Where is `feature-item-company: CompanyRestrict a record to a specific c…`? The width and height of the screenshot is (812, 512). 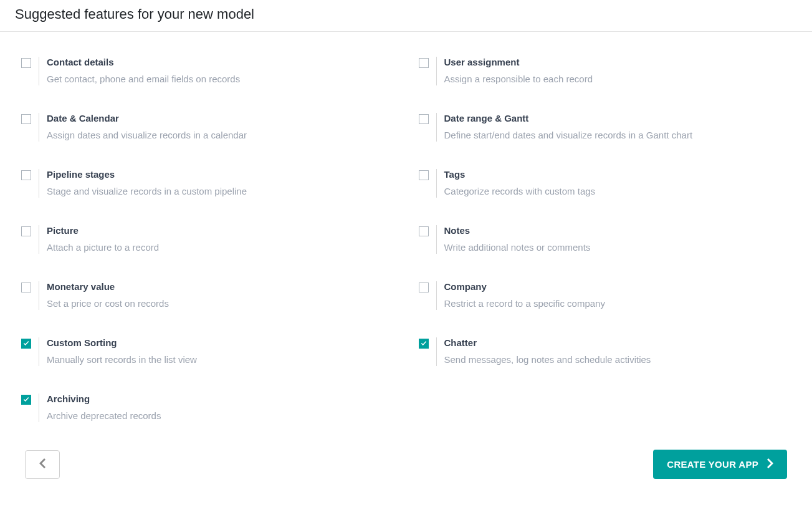 feature-item-company: CompanyRestrict a record to a specific c… is located at coordinates (605, 296).